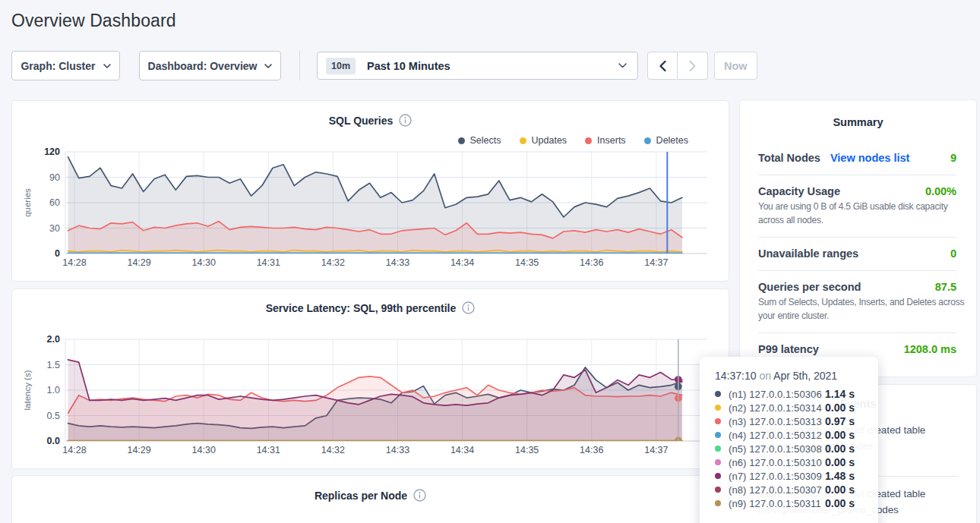 The height and width of the screenshot is (523, 980). Describe the element at coordinates (55, 203) in the screenshot. I see `y-axis-tick-label: 60` at that location.